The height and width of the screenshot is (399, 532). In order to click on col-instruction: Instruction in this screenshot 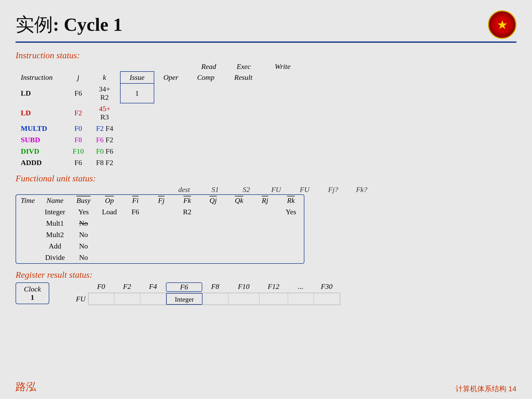, I will do `click(41, 77)`.